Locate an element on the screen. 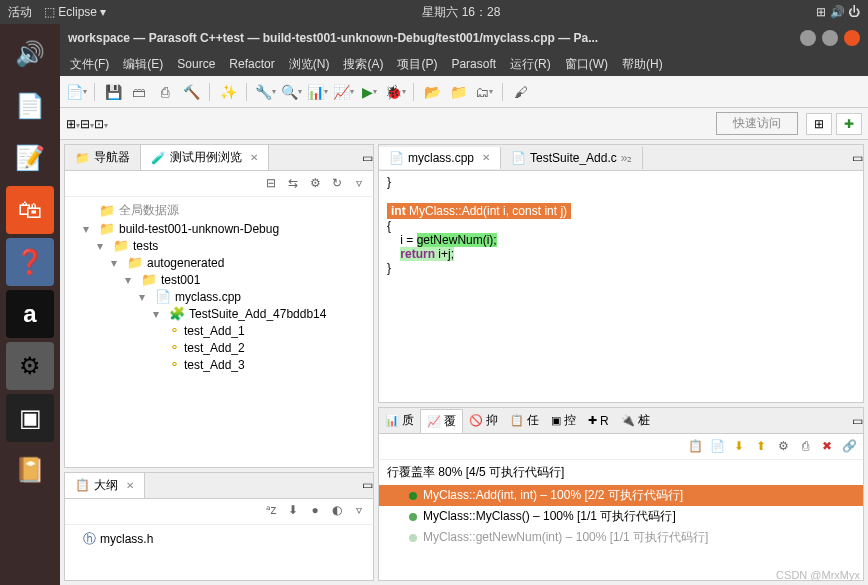 This screenshot has width=868, height=585. launcher-item: ▣ is located at coordinates (30, 418).